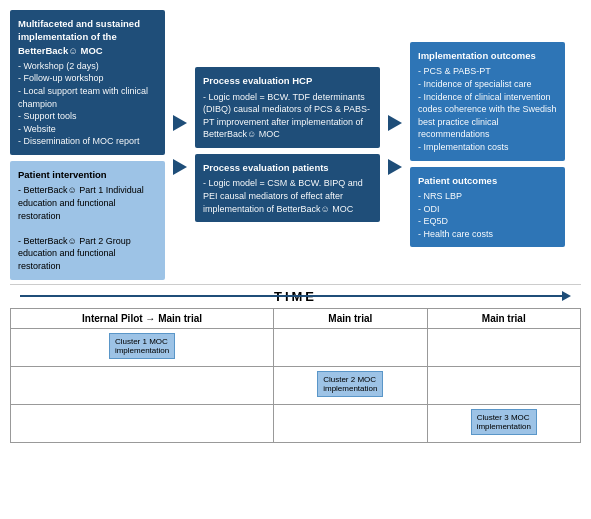  What do you see at coordinates (180, 167) in the screenshot?
I see `arrow-bottom-icon` at bounding box center [180, 167].